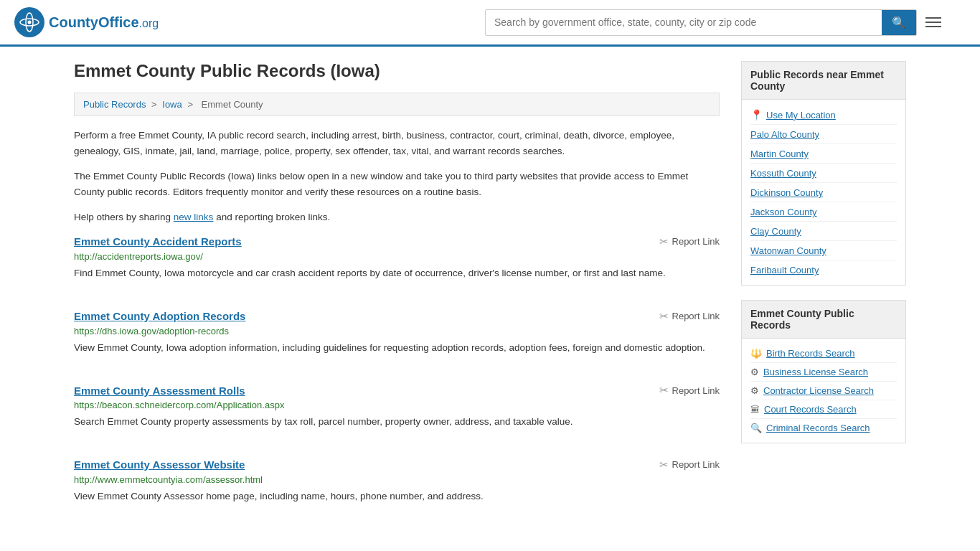 The width and height of the screenshot is (980, 551). Describe the element at coordinates (824, 135) in the screenshot. I see `list-item: Palo Alto County` at that location.